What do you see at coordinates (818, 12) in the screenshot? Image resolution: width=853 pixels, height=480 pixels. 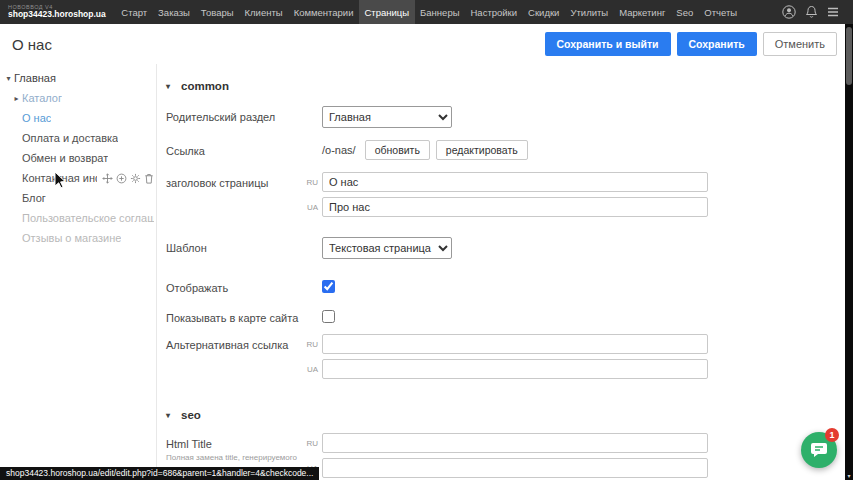 I see `topbar-right` at bounding box center [818, 12].